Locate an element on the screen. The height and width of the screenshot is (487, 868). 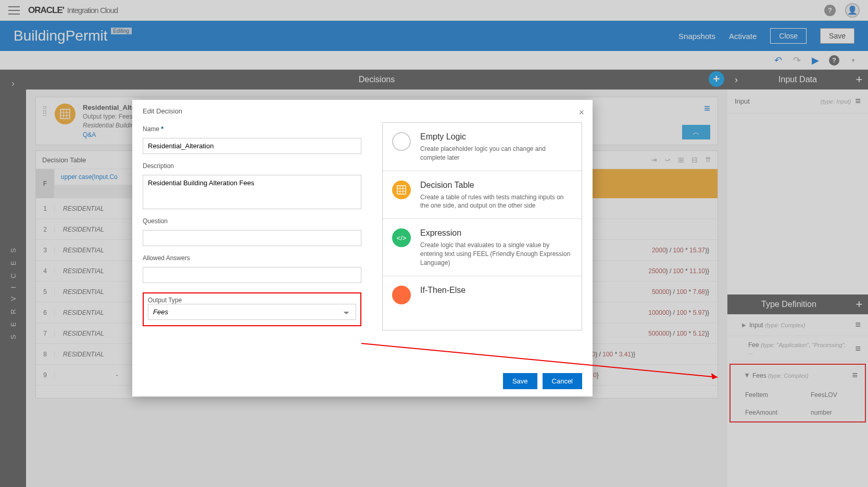
fees-type-highlight: ▶ Fees (type: Complex) ≡ FeeItemFeesLOV … is located at coordinates (798, 393).